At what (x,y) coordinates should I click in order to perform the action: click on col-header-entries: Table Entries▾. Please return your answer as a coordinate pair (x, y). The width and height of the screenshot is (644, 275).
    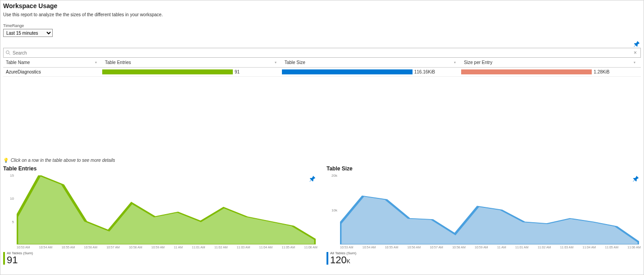
    Looking at the image, I should click on (192, 62).